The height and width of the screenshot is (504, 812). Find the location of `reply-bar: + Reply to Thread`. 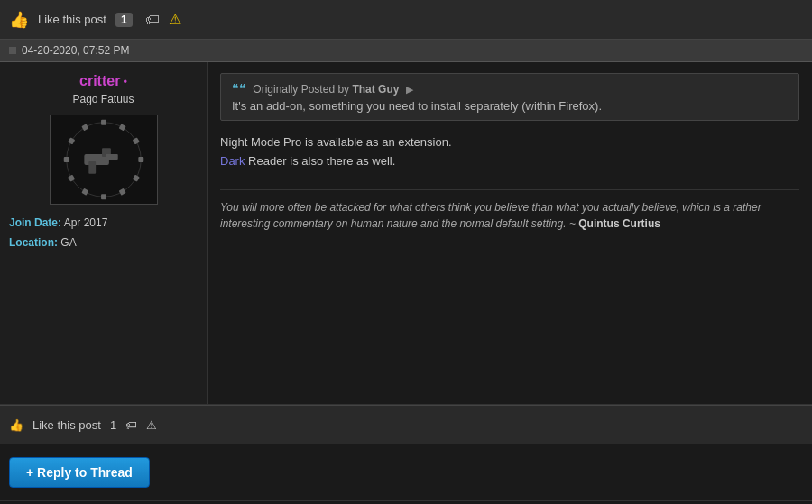

reply-bar: + Reply to Thread is located at coordinates (406, 472).